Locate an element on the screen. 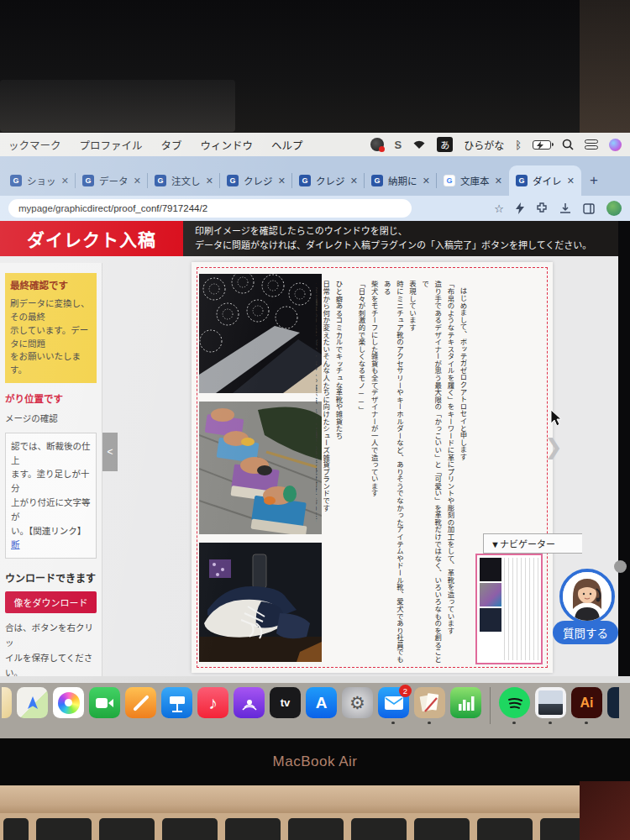 The height and width of the screenshot is (840, 630). control-center-icon is located at coordinates (591, 144).